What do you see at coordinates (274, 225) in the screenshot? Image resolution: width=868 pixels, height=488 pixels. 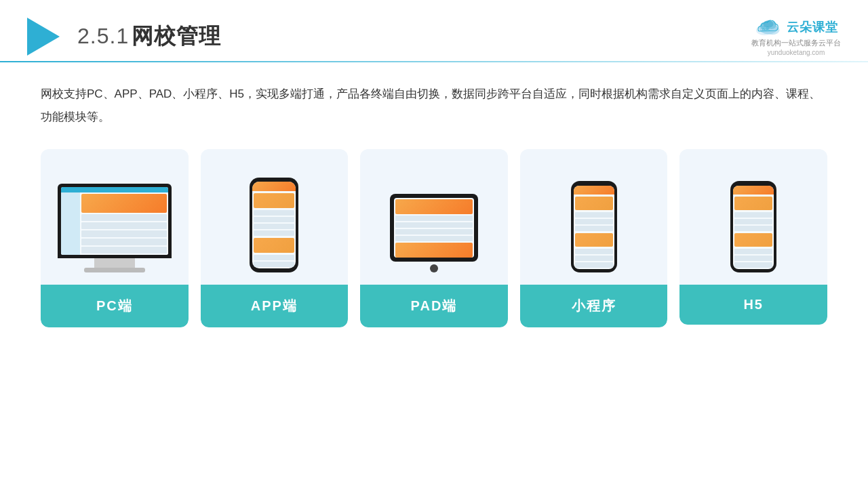 I see `app-phone-mockup` at bounding box center [274, 225].